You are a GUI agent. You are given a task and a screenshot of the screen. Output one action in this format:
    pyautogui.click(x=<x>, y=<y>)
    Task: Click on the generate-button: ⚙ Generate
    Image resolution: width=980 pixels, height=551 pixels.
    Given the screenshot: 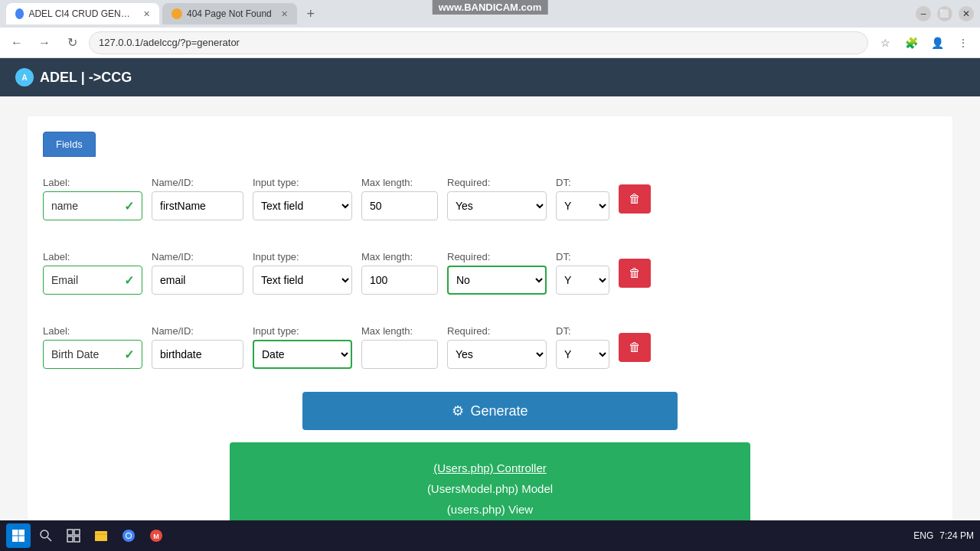 What is the action you would take?
    pyautogui.click(x=490, y=411)
    